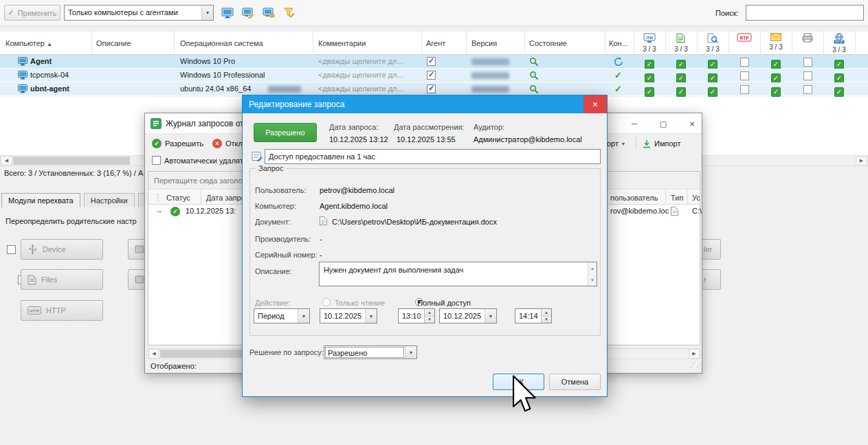 This screenshot has width=868, height=445. What do you see at coordinates (634, 198) in the screenshot?
I see `log-column-user: пользователь` at bounding box center [634, 198].